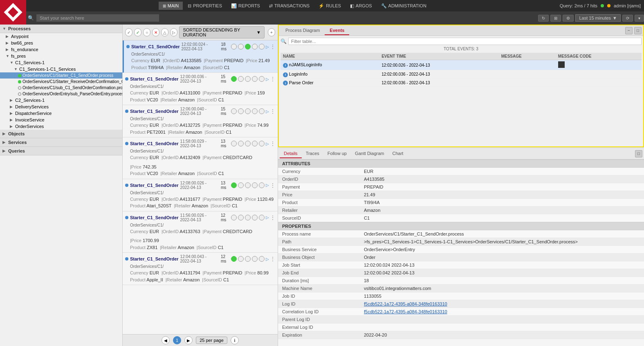  What do you see at coordinates (205, 6) in the screenshot?
I see `nav-properties: ⊟ PROPERTIES` at bounding box center [205, 6].